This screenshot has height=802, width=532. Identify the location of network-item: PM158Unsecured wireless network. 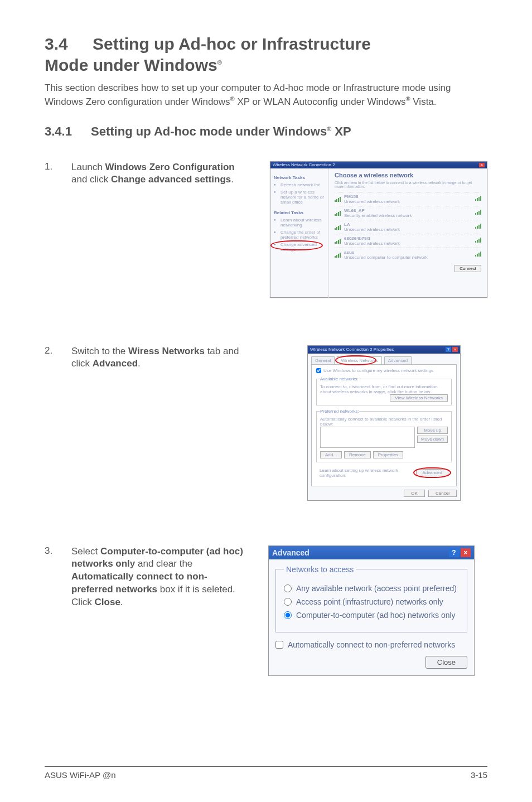
(408, 199).